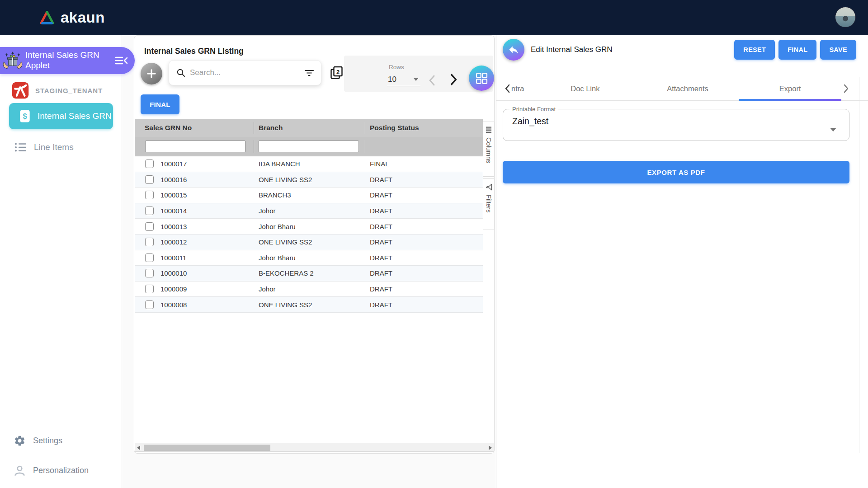 The height and width of the screenshot is (488, 868). What do you see at coordinates (20, 471) in the screenshot?
I see `person-icon` at bounding box center [20, 471].